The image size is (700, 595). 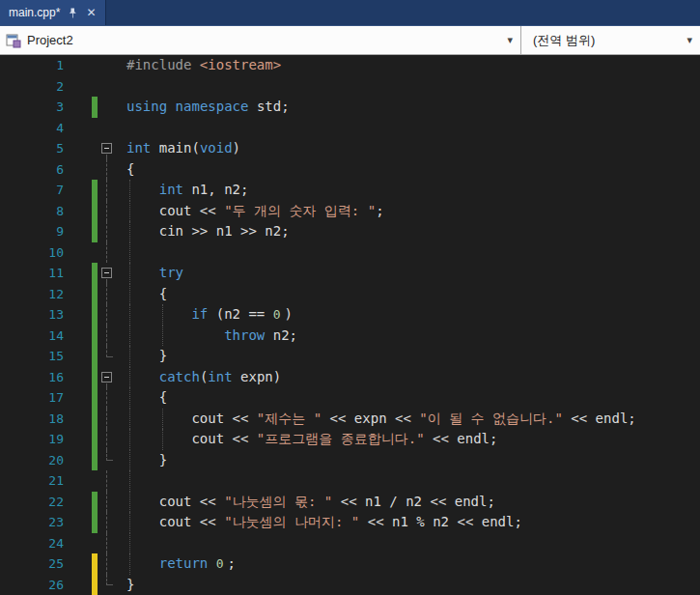 I want to click on scope-dropdown: (전역 범위) ▾, so click(x=610, y=41).